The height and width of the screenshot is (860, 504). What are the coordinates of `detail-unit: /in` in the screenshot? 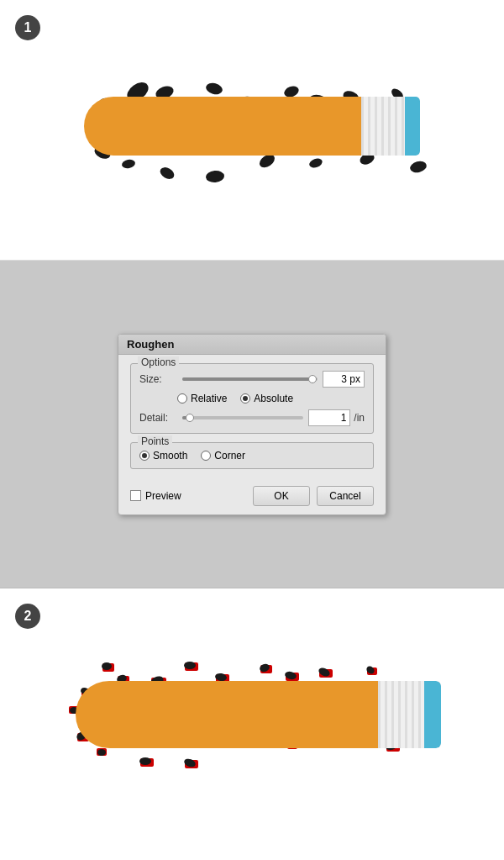 It's located at (360, 418).